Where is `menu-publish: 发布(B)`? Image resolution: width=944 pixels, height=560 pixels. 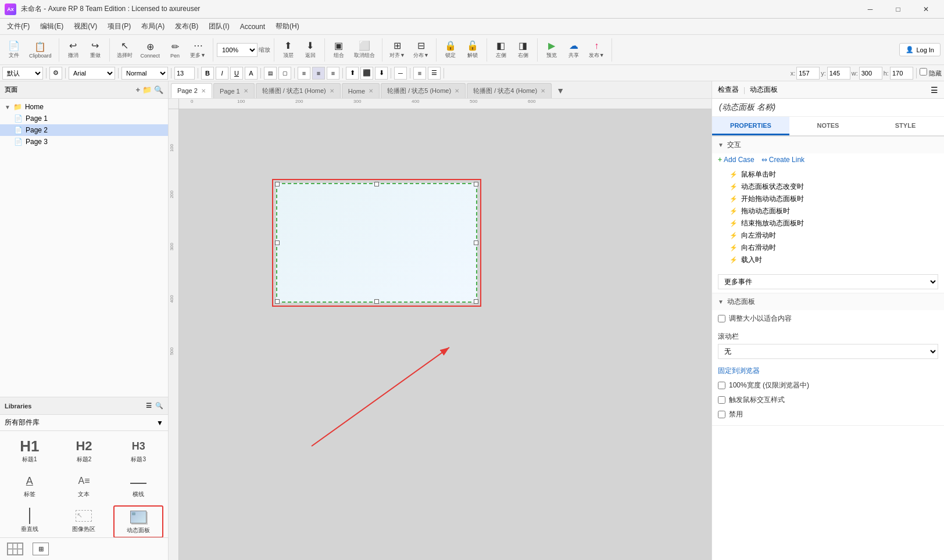
menu-publish: 发布(B) is located at coordinates (187, 27).